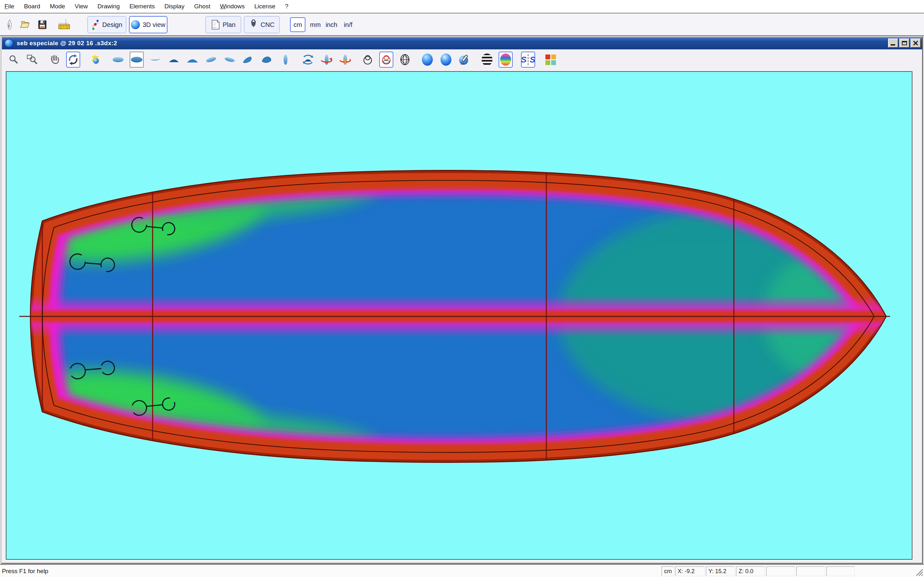 The width and height of the screenshot is (924, 577). I want to click on unit-cm: cm, so click(298, 24).